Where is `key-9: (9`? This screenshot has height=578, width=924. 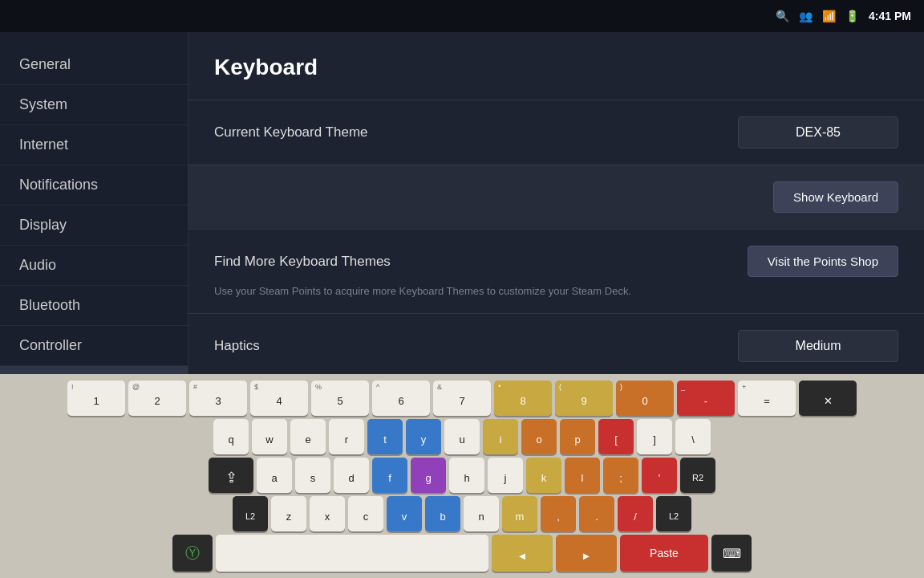
key-9: (9 is located at coordinates (584, 398).